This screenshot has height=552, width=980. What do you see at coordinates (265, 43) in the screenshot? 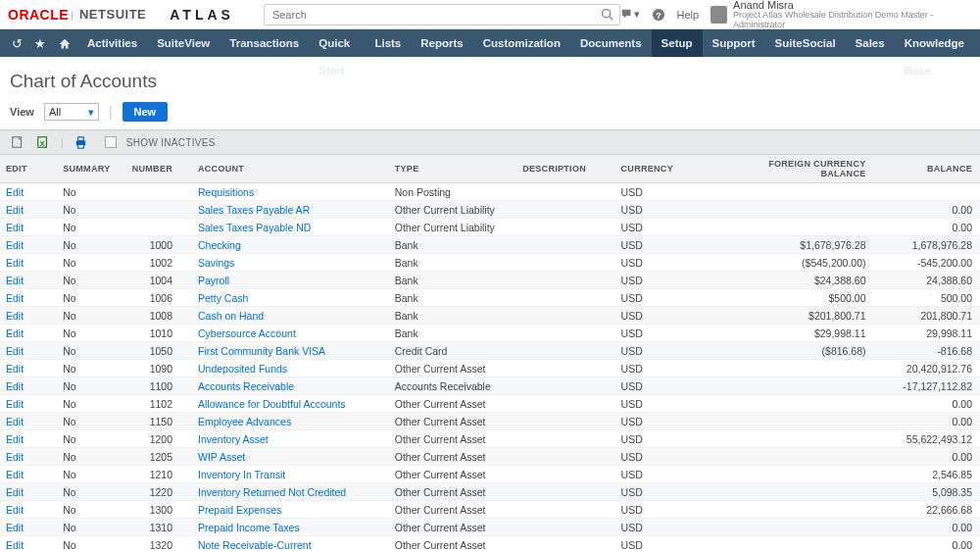
I see `nav-item-transactions: Transactions` at bounding box center [265, 43].